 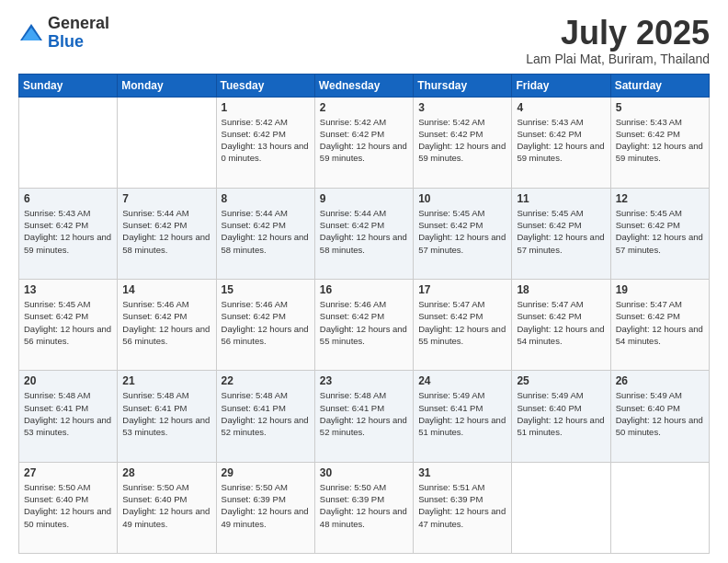 What do you see at coordinates (660, 381) in the screenshot?
I see `day-number: 26` at bounding box center [660, 381].